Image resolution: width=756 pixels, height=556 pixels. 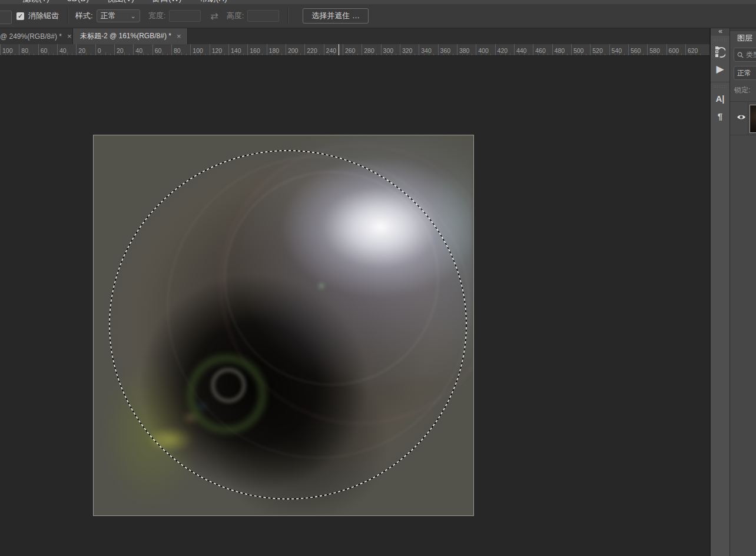 What do you see at coordinates (31, 36) in the screenshot?
I see `tab-label: @ 249%(RGB/8#) *` at bounding box center [31, 36].